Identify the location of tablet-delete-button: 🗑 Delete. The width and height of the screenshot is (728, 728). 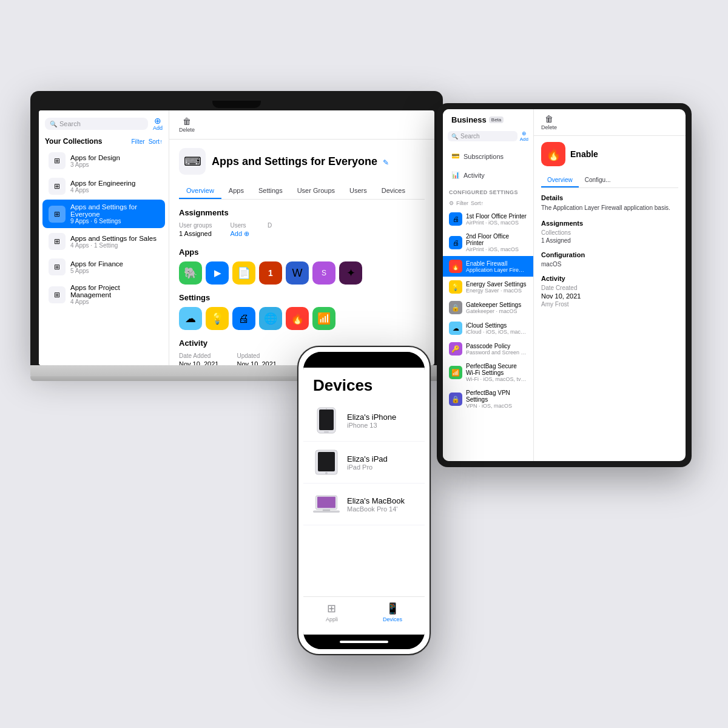
(549, 123).